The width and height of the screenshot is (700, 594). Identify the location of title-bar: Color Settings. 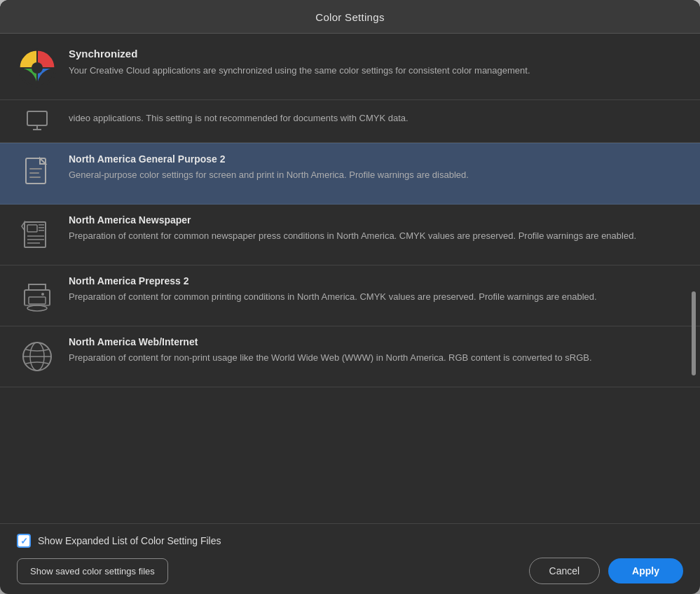
(350, 17).